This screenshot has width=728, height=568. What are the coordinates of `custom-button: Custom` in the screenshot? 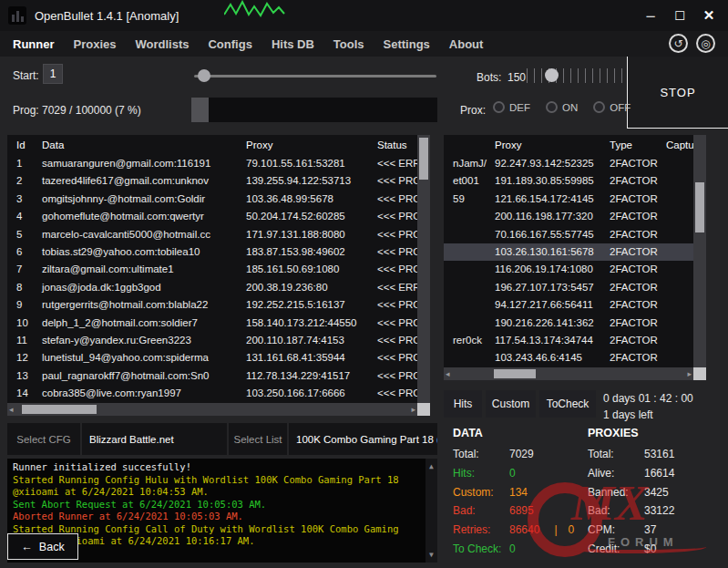 It's located at (510, 404).